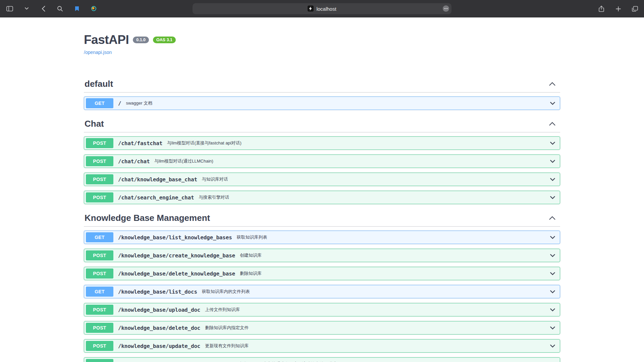 This screenshot has height=362, width=644. Describe the element at coordinates (322, 106) in the screenshot. I see `endpoint-list: GET / swagger 文档` at that location.